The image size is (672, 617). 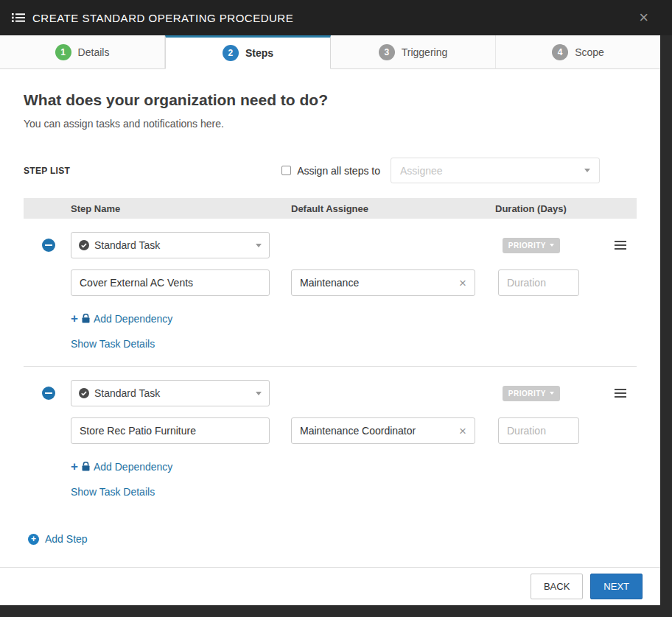 I want to click on step-indicator-4: 4, so click(x=560, y=52).